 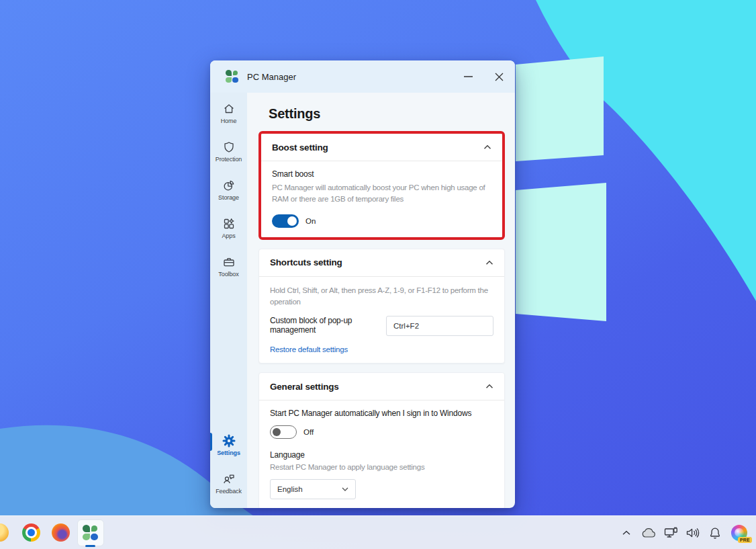 I want to click on smart-boost-description: PC Manager will automatically boost your…, so click(x=381, y=194).